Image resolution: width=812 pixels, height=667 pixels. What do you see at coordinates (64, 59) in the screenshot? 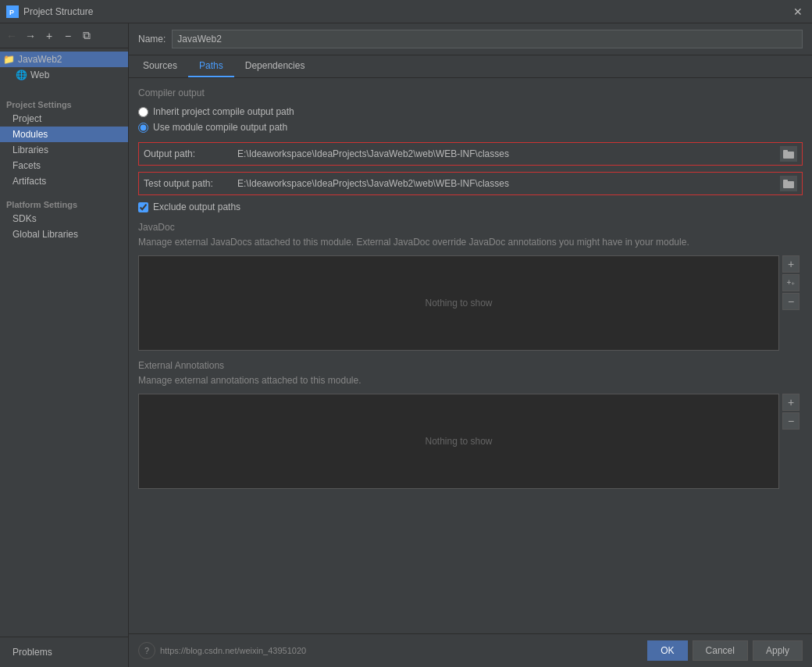
I see `tree-item-javaweb2: 📁 JavaWeb2` at bounding box center [64, 59].